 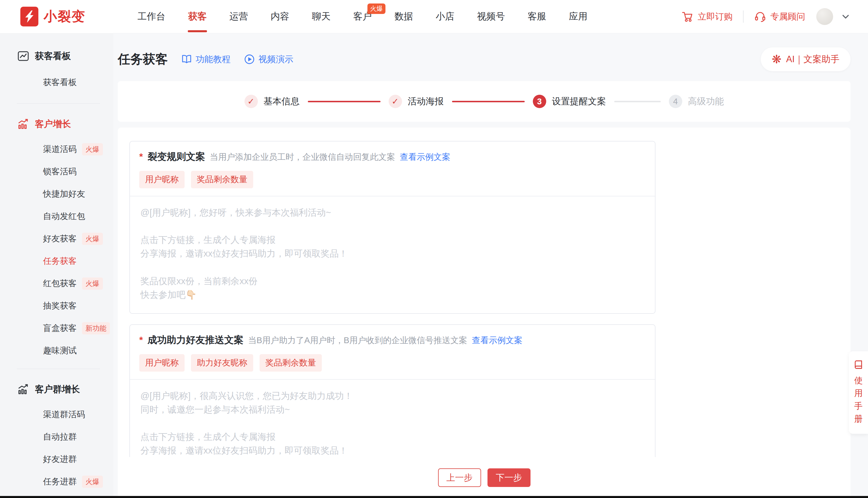 I want to click on manual-tab-label: 使用手册, so click(x=858, y=399).